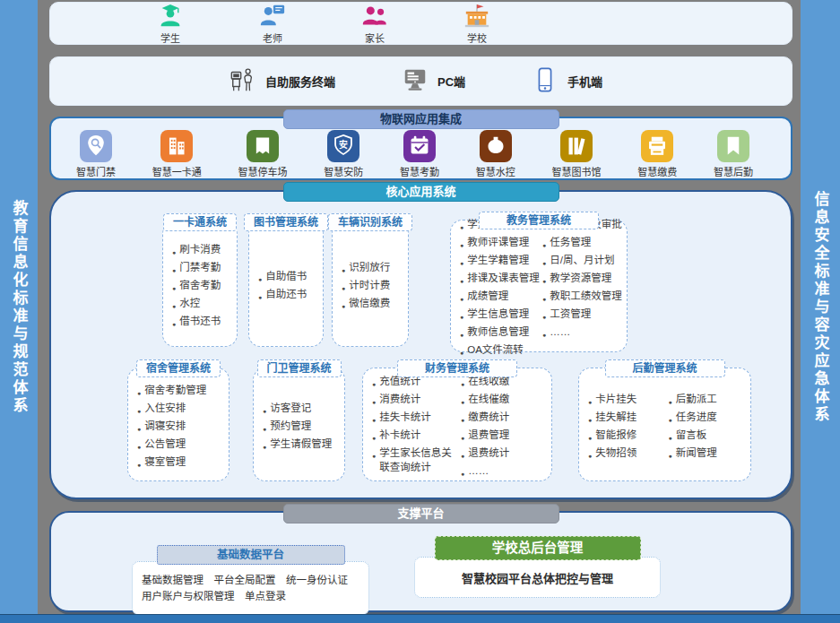  What do you see at coordinates (96, 146) in the screenshot?
I see `door-access-icon` at bounding box center [96, 146].